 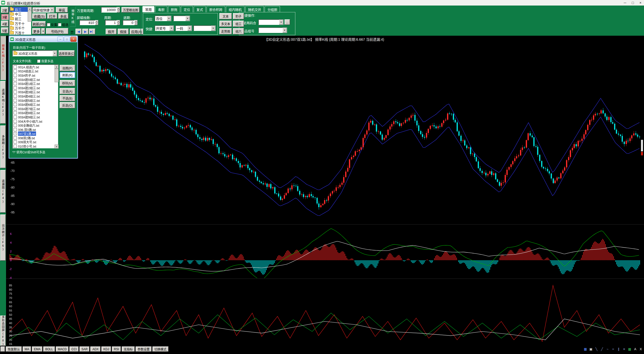 What do you see at coordinates (602, 349) in the screenshot?
I see `up-line-icon: ╱` at bounding box center [602, 349].